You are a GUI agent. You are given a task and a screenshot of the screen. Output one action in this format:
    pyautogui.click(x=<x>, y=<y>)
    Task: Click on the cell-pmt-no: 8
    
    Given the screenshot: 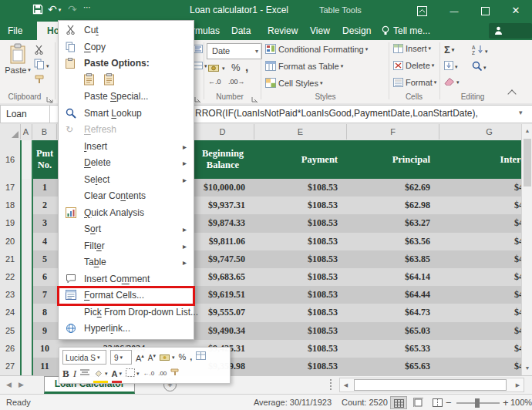 What is the action you would take?
    pyautogui.click(x=45, y=313)
    